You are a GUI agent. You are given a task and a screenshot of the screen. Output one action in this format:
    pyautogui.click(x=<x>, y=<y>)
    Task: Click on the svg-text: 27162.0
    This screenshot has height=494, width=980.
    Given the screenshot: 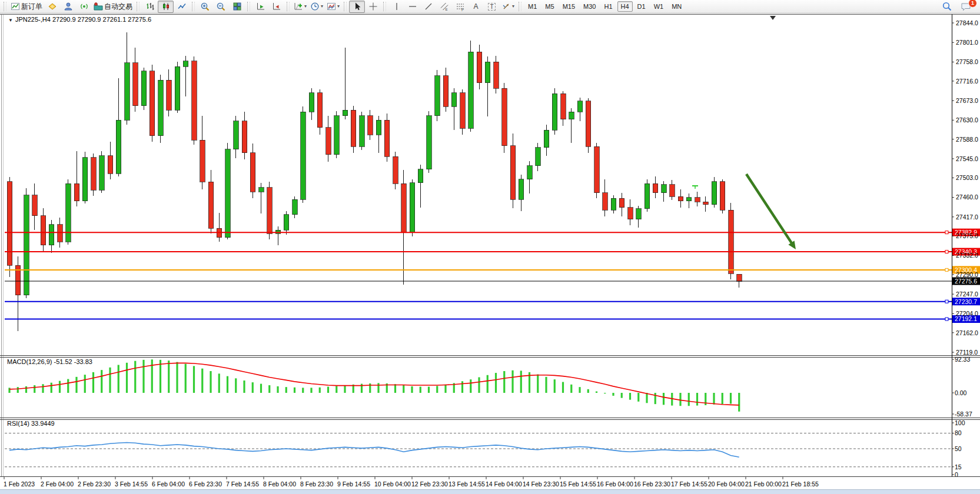 What is the action you would take?
    pyautogui.click(x=967, y=333)
    